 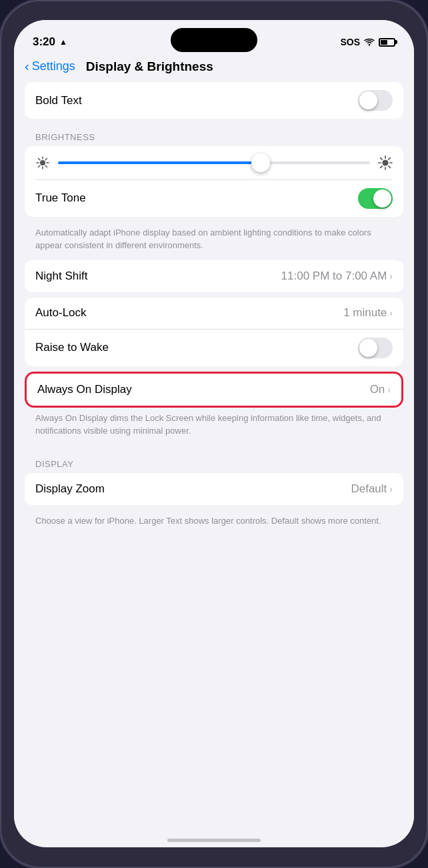 What do you see at coordinates (214, 390) in the screenshot?
I see `always-on-display-row: Always On Display On ›` at bounding box center [214, 390].